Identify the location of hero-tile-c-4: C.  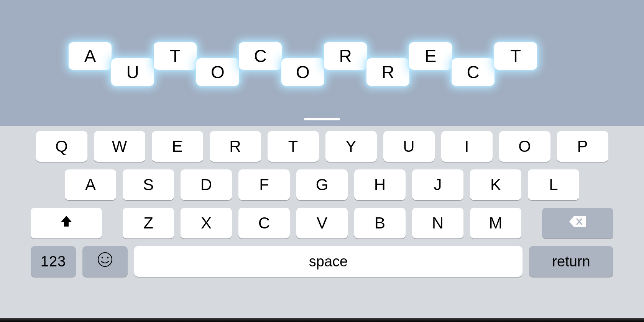
(260, 56).